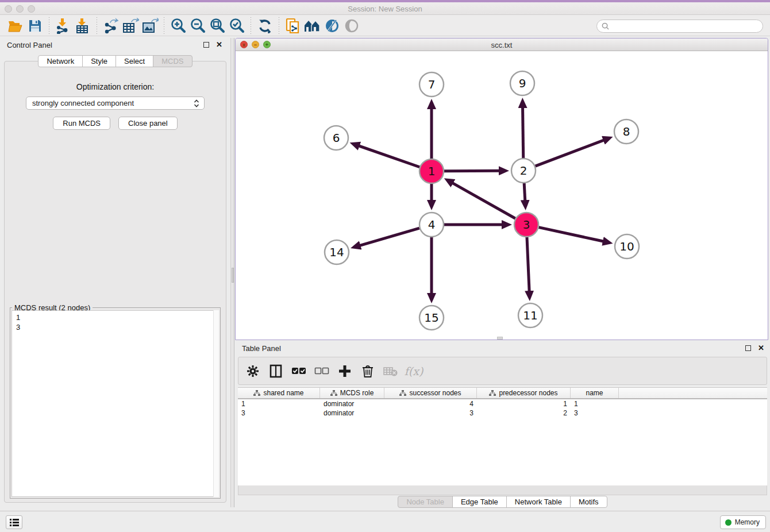  Describe the element at coordinates (261, 348) in the screenshot. I see `table-panel-title: Table Panel` at that location.